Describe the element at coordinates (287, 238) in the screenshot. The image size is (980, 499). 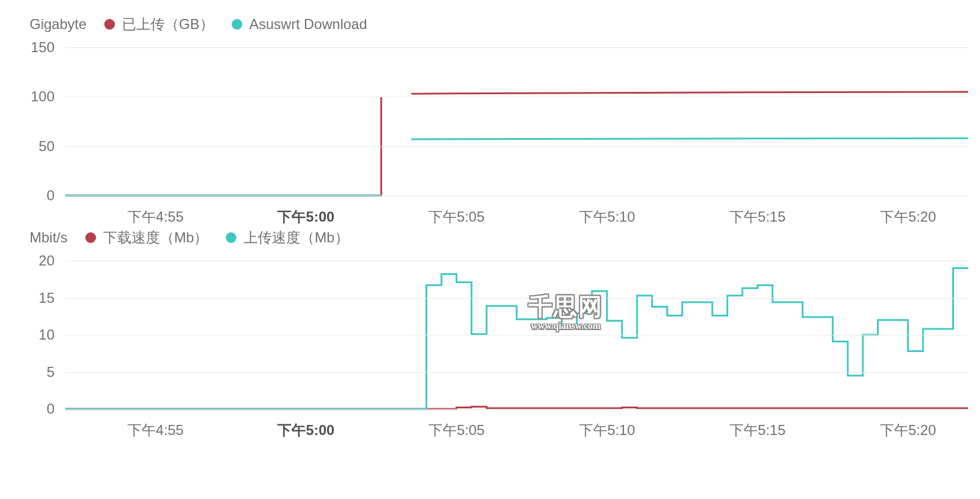
I see `legend-item-upload-speed: 上传速度（Mb）` at that location.